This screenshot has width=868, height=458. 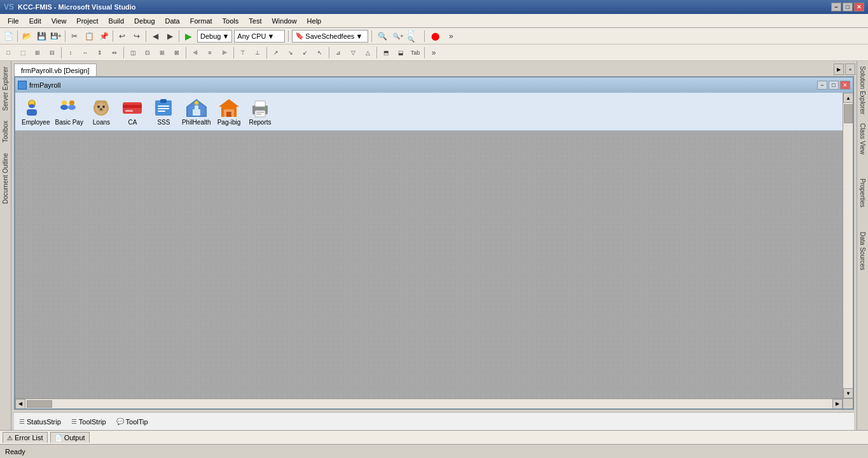 What do you see at coordinates (862, 185) in the screenshot?
I see `properties-tab: Properties` at bounding box center [862, 185].